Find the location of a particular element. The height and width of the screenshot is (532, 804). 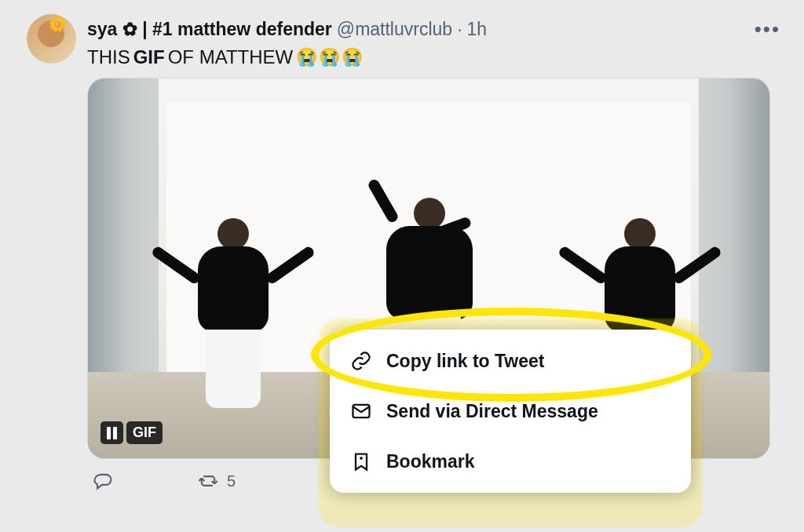

share-menu: Copy link to Tweet Send via Direct Messa… is located at coordinates (510, 411).